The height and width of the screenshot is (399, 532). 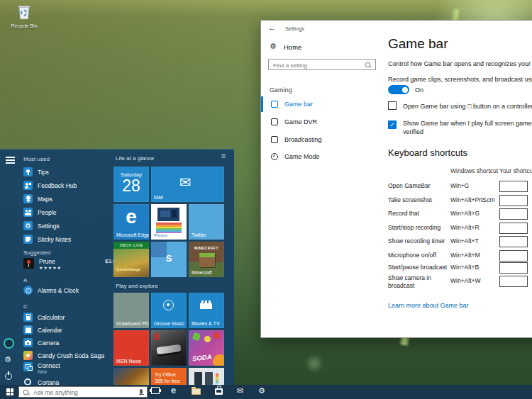 What do you see at coordinates (83, 392) in the screenshot?
I see `cortana-search-box` at bounding box center [83, 392].